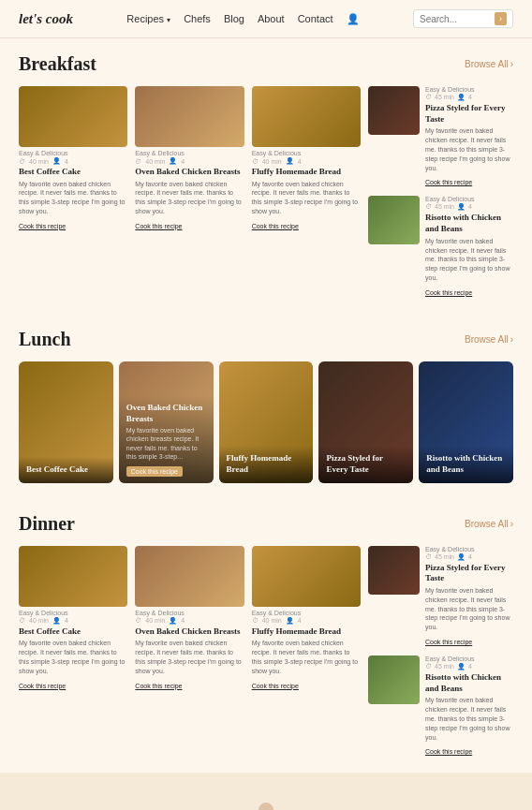 The image size is (532, 810). I want to click on overlay-card-title: Oven Baked Chicken Breasts, so click(167, 414).